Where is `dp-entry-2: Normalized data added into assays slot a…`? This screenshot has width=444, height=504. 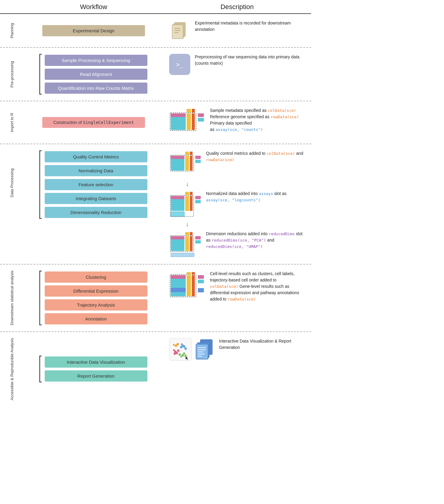 dp-entry-2: Normalized data added into assays slot a… is located at coordinates (237, 204).